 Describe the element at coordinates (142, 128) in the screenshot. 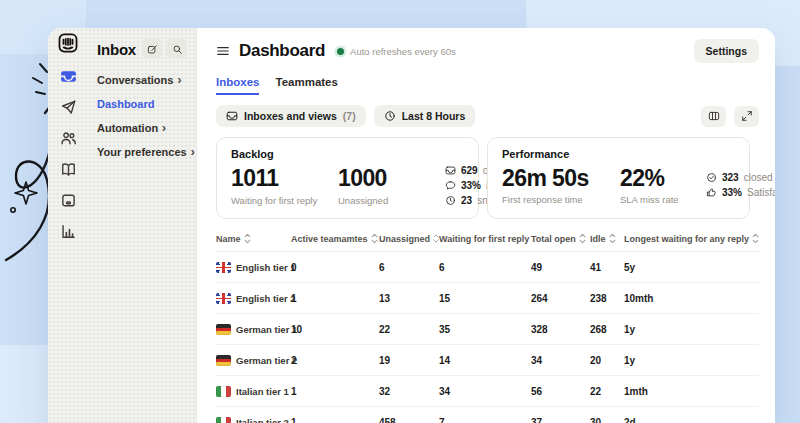

I see `nav-item-automation: Automation ›` at that location.